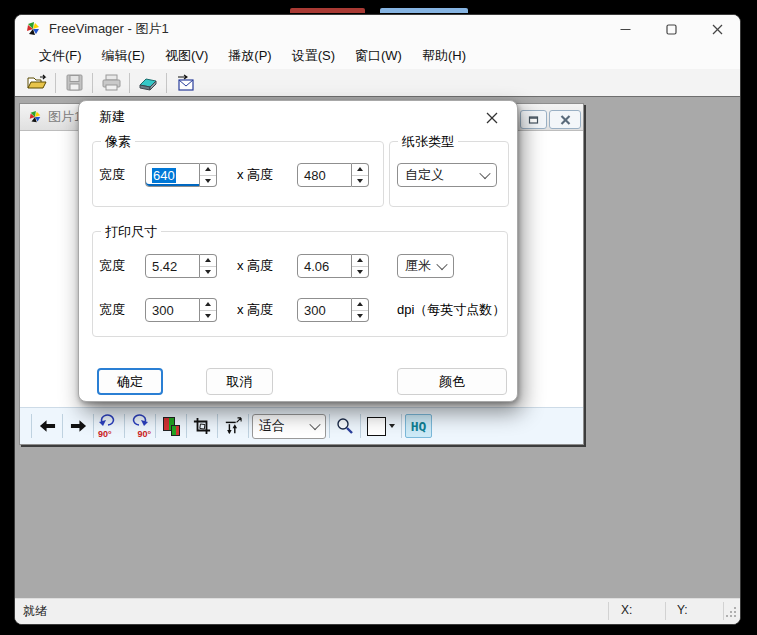 This screenshot has width=757, height=635. What do you see at coordinates (124, 56) in the screenshot?
I see `menu-edit: 编辑(E)` at bounding box center [124, 56].